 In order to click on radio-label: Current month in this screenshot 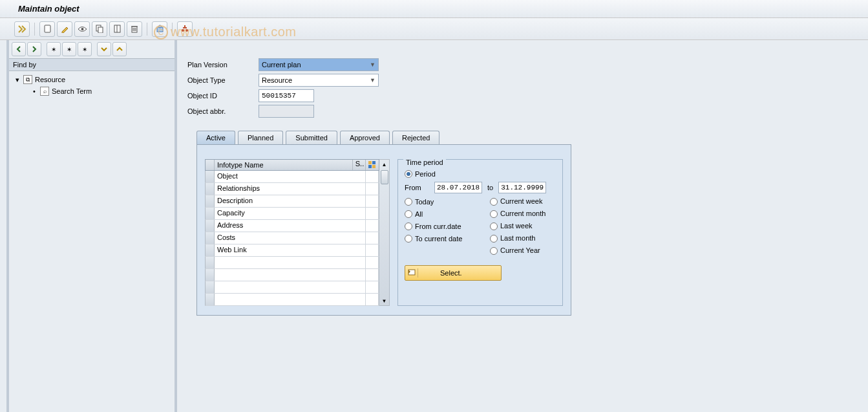, I will do `click(523, 213)`.